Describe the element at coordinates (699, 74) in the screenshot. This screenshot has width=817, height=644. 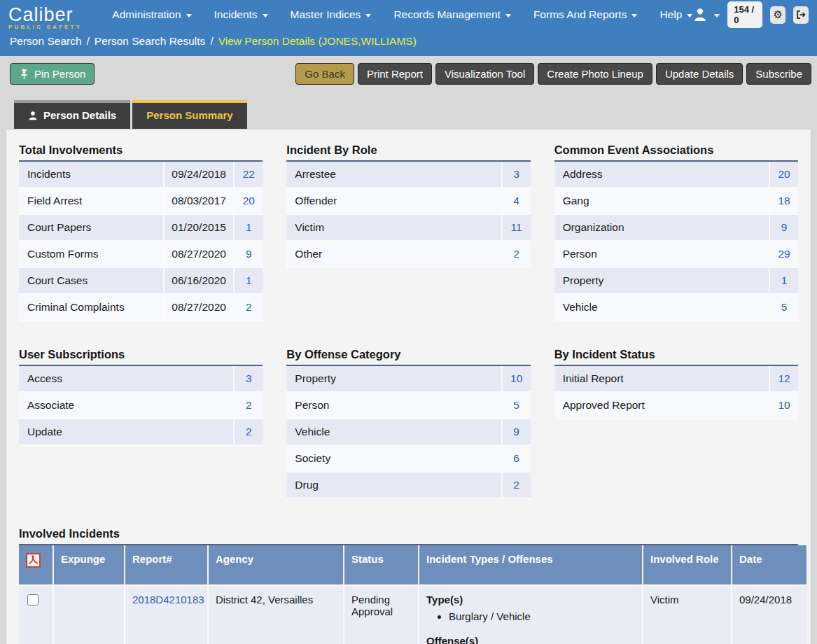
I see `update-details-button: Update Details` at that location.